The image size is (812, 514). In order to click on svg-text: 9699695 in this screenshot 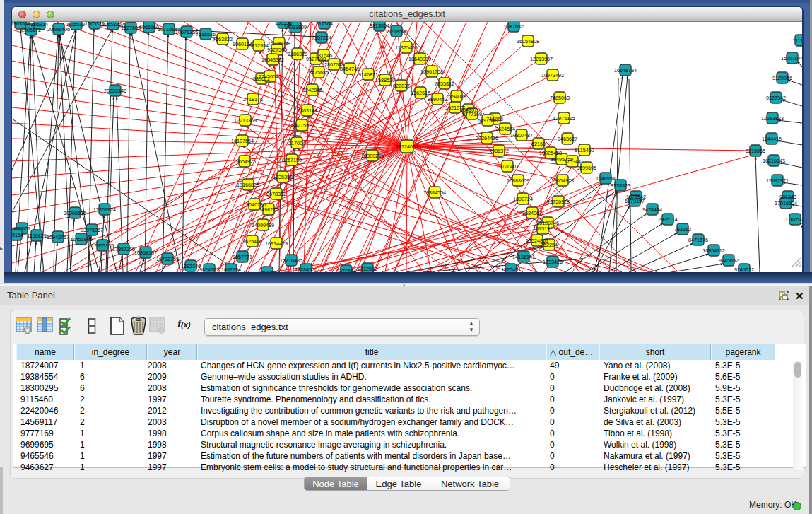, I will do `click(587, 168)`.